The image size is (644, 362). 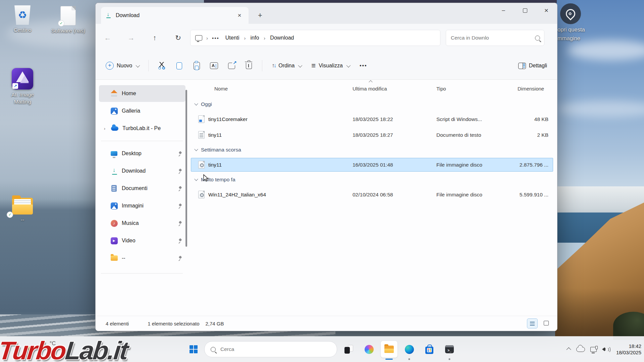 I want to click on search-box, so click(x=495, y=38).